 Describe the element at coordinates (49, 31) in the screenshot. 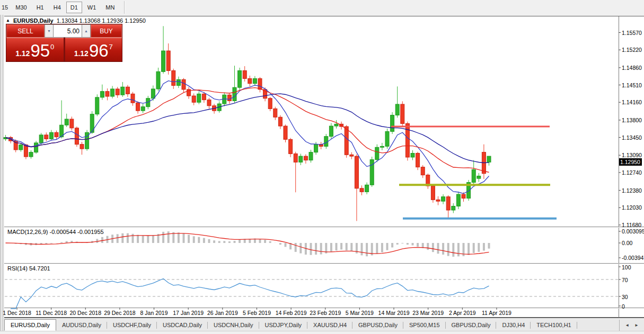

I see `volume-decrease-button: ▼` at that location.